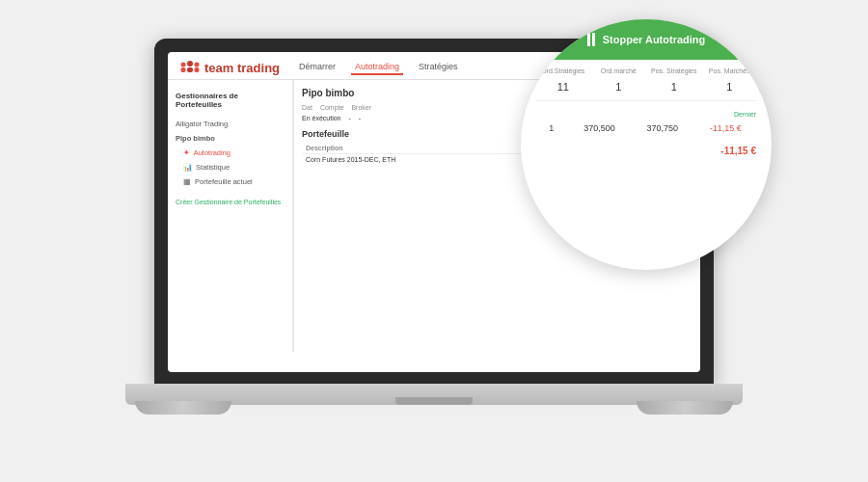  Describe the element at coordinates (438, 67) in the screenshot. I see `tab-strategies: Stratégies` at that location.